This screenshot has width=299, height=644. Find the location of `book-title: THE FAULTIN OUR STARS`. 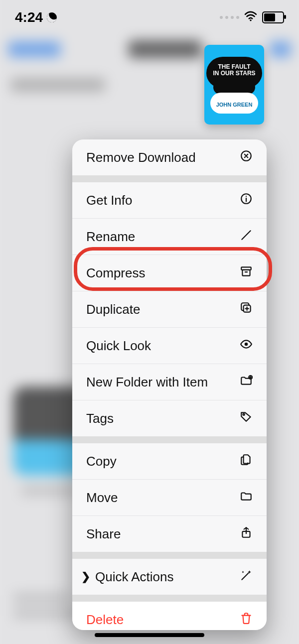

book-title: THE FAULTIN OUR STARS is located at coordinates (234, 70).